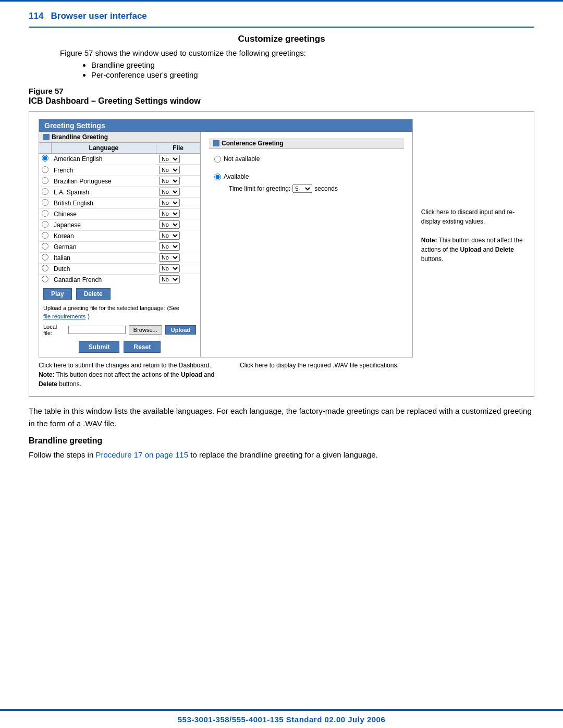 The image size is (563, 728). What do you see at coordinates (307, 177) in the screenshot?
I see `available-row: Available` at bounding box center [307, 177].